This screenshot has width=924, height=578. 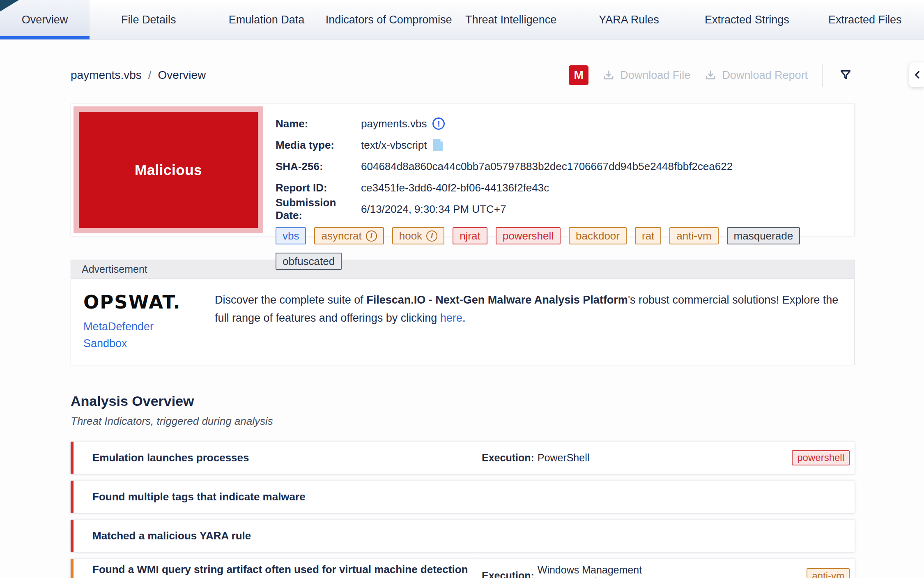 I want to click on tag-njrat: njrat, so click(x=470, y=236).